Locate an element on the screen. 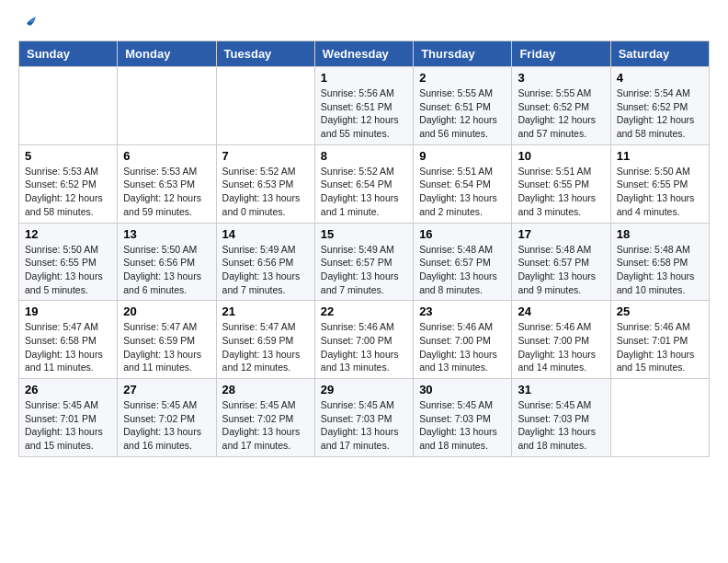 The height and width of the screenshot is (563, 728). calendar-cell: 10Sunrise: 5:51 AM Sunset: 6:55 PM Dayli… is located at coordinates (561, 184).